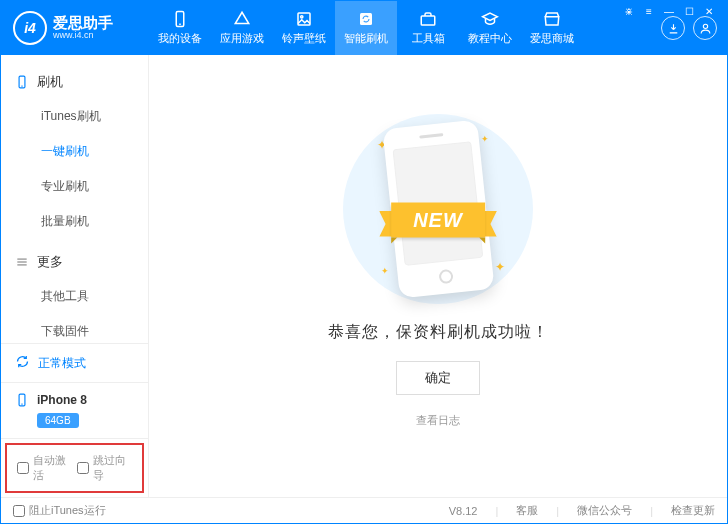 The image size is (728, 524). Describe the element at coordinates (552, 19) in the screenshot. I see `store-icon` at that location.